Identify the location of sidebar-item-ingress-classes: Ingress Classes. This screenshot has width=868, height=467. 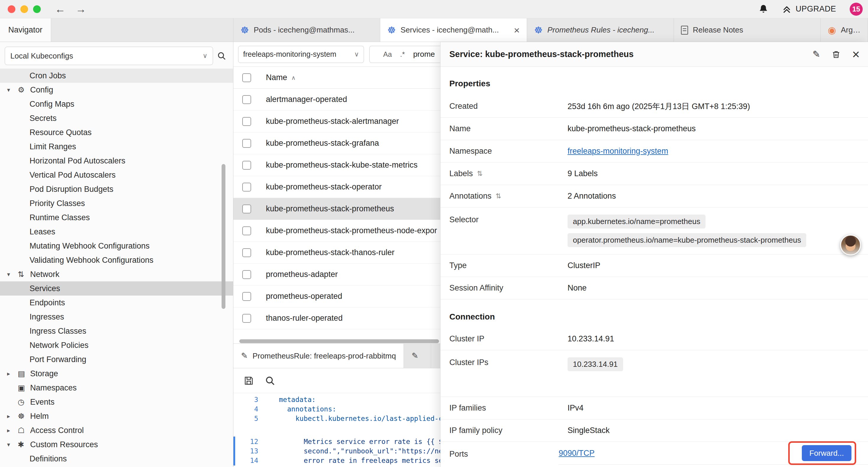
(117, 331).